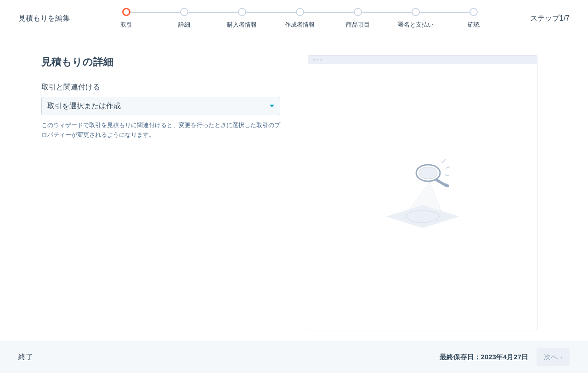 The width and height of the screenshot is (588, 373). What do you see at coordinates (416, 18) in the screenshot?
I see `step-signature-payment: 署名と支払い` at bounding box center [416, 18].